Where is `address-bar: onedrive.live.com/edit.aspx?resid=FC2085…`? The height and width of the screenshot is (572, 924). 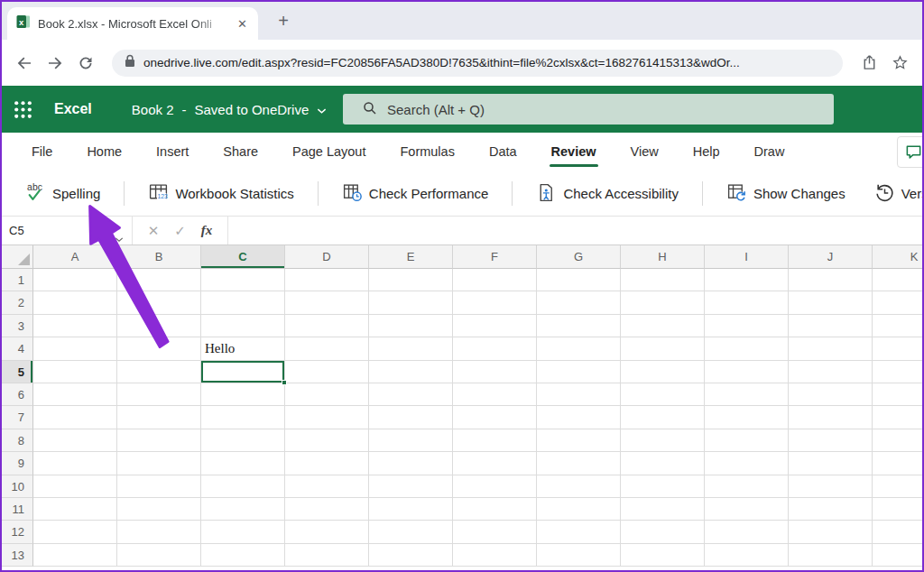 address-bar: onedrive.live.com/edit.aspx?resid=FC2085… is located at coordinates (477, 63).